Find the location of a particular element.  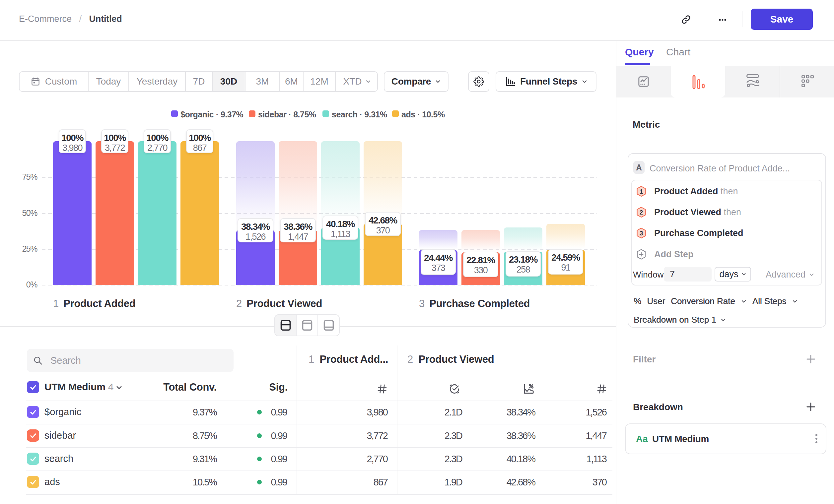

svg-text: 3 is located at coordinates (641, 233).